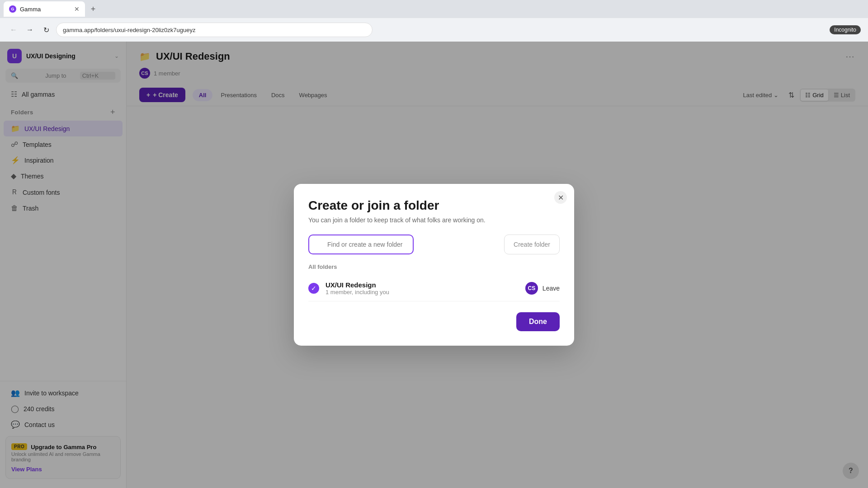  Describe the element at coordinates (14, 30) in the screenshot. I see `back-button: ←` at that location.